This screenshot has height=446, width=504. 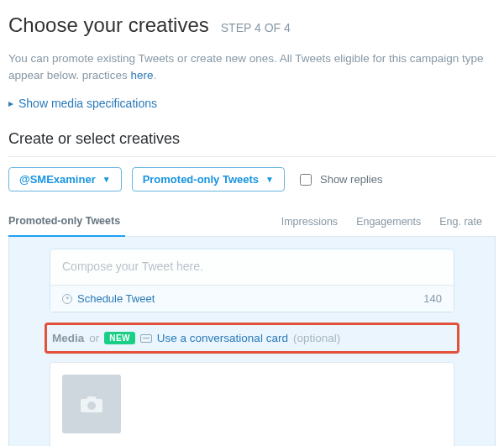 I want to click on step-indicator: STEP 4 OF 4, so click(x=255, y=28).